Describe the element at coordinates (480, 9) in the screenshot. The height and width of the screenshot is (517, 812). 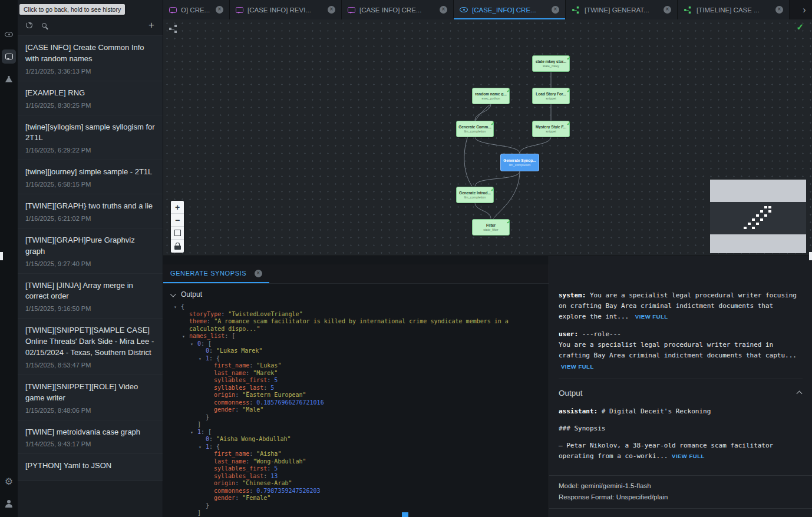
I see `tabs: O] CRE... [CASE INFO] REVI... [CASE INFO…` at that location.